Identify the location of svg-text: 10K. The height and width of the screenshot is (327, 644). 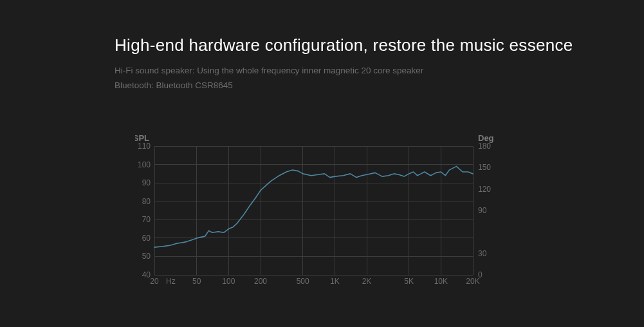
(441, 281).